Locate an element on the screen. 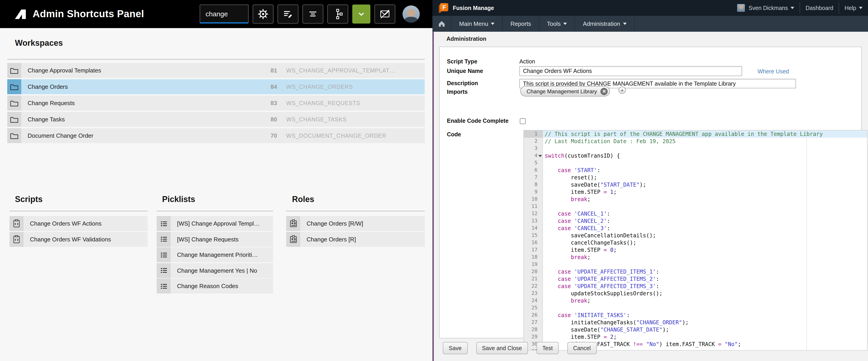 The height and width of the screenshot is (361, 868). line-number: 6 is located at coordinates (533, 171).